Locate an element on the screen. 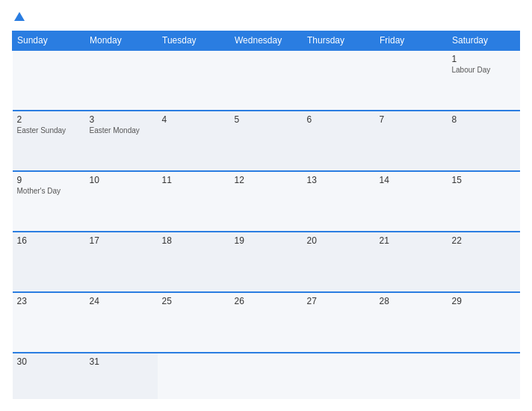 This screenshot has height=411, width=532. day-number: 1 is located at coordinates (484, 59).